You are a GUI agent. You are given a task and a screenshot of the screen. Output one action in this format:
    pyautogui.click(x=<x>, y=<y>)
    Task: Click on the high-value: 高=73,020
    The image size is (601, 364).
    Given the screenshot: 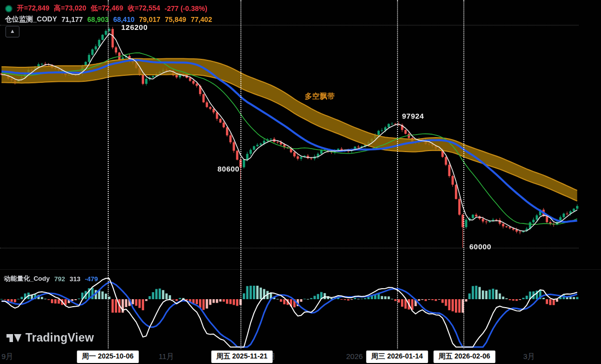 What is the action you would take?
    pyautogui.click(x=70, y=8)
    